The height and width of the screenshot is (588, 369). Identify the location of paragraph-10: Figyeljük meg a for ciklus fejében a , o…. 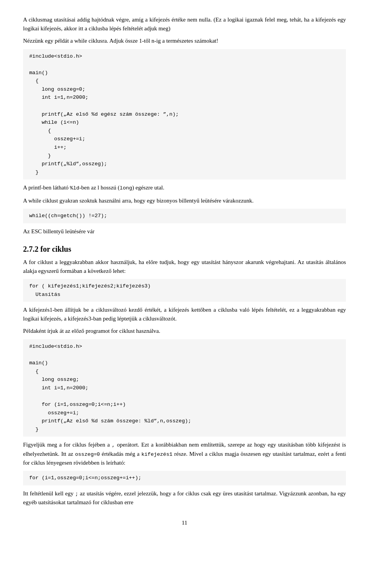
(184, 453).